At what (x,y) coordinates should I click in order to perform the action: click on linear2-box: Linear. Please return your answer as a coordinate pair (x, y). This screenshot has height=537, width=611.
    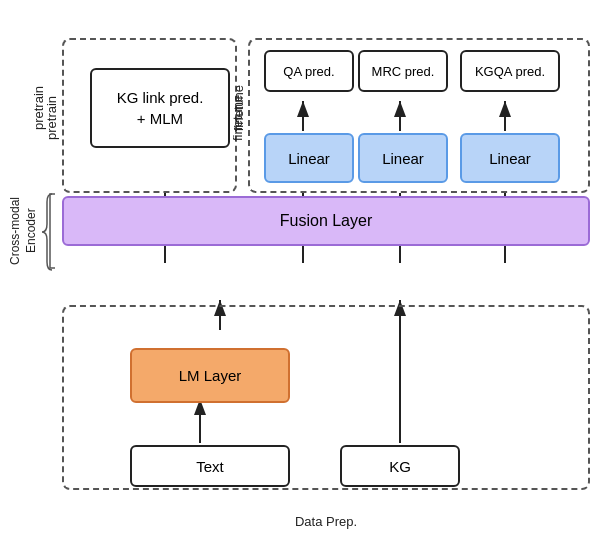
    Looking at the image, I should click on (403, 158).